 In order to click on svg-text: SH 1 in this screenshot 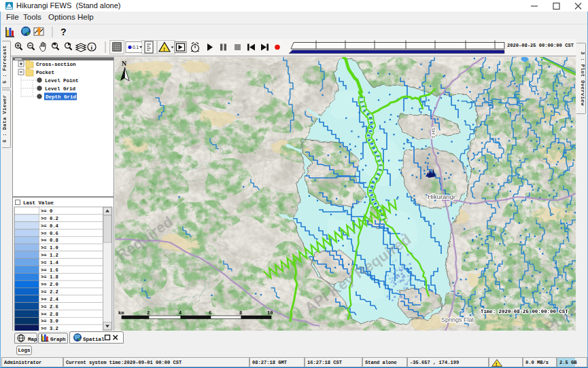, I will do `click(434, 133)`.